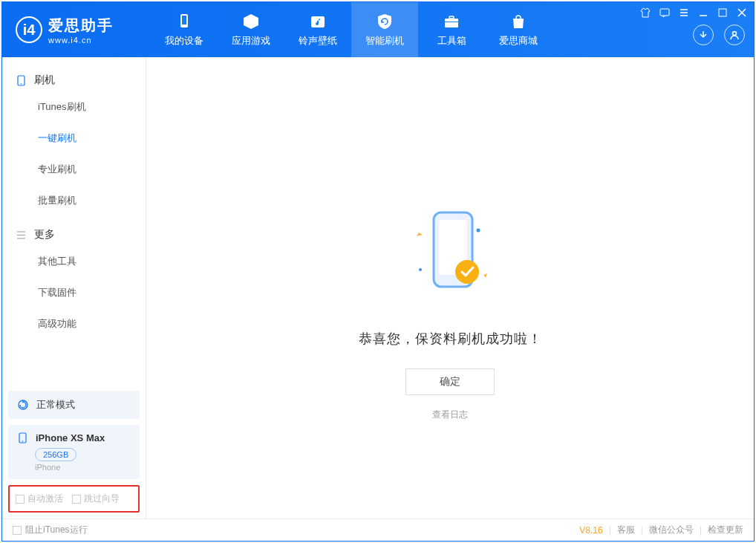  I want to click on support-link: 客服, so click(626, 530).